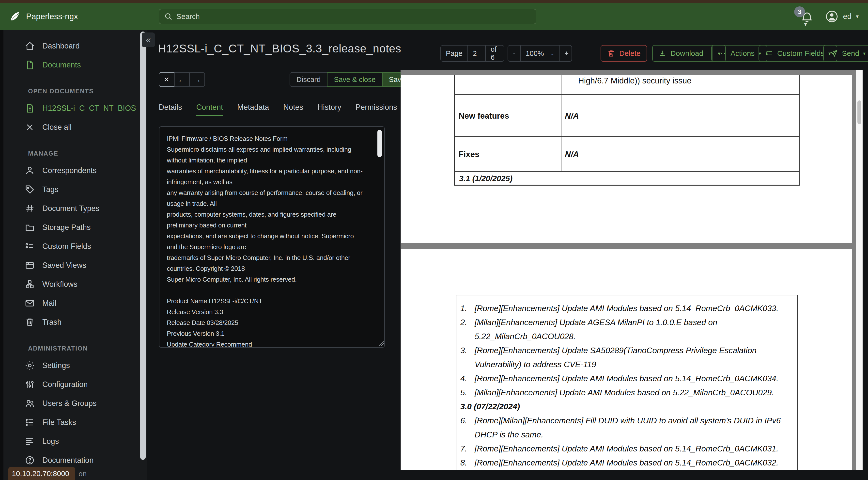  What do you see at coordinates (467, 329) in the screenshot?
I see `list-item-number: 2.` at bounding box center [467, 329].